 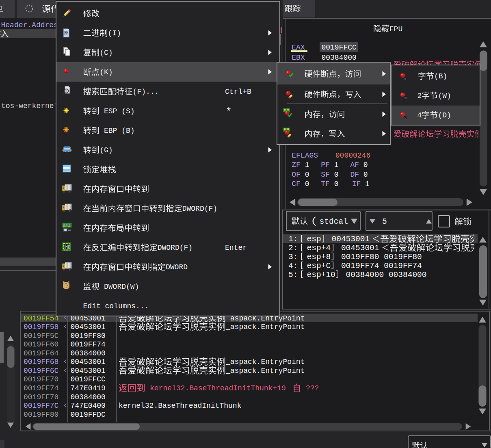 What do you see at coordinates (110, 111) in the screenshot?
I see `svg-text: ESP` at bounding box center [110, 111].